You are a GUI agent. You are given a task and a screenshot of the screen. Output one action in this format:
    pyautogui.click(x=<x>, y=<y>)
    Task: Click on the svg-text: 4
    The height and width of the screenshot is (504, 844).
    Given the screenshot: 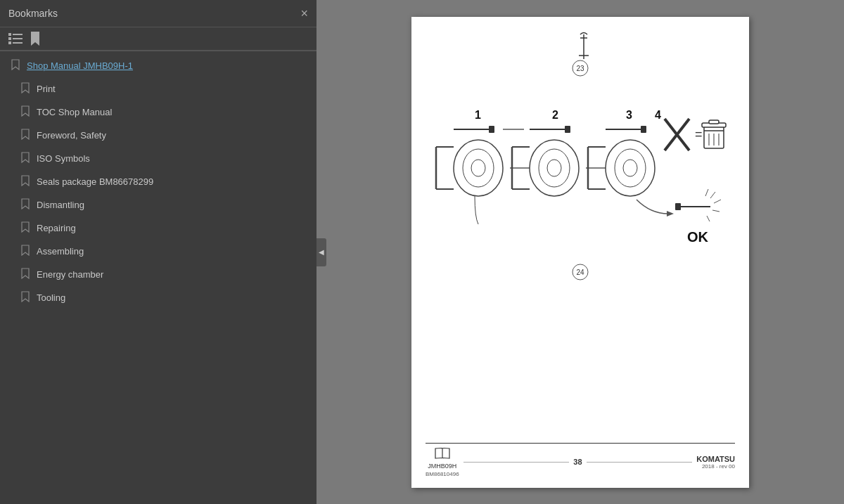 What is the action you would take?
    pyautogui.click(x=658, y=115)
    